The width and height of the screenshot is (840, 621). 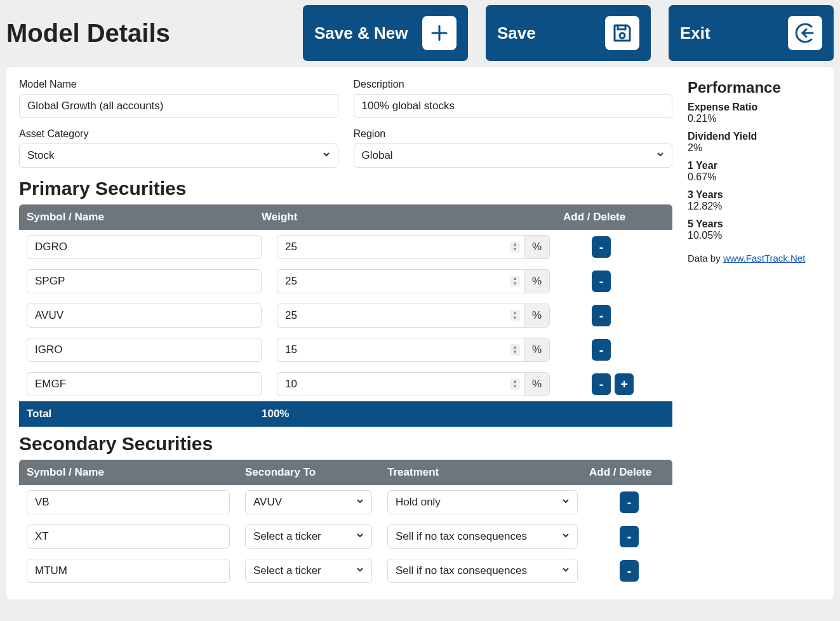 I want to click on secondary-header-action: Add / Delete, so click(x=627, y=472).